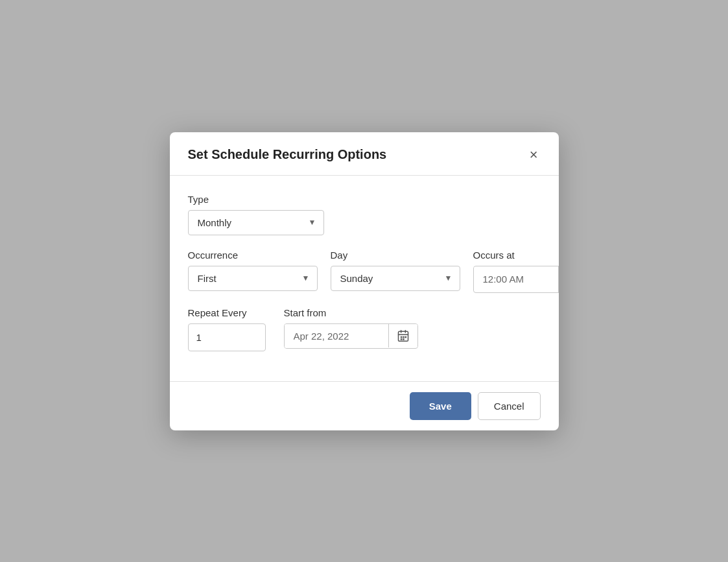  What do you see at coordinates (253, 255) in the screenshot?
I see `occurrence-label: Occurrence` at bounding box center [253, 255].